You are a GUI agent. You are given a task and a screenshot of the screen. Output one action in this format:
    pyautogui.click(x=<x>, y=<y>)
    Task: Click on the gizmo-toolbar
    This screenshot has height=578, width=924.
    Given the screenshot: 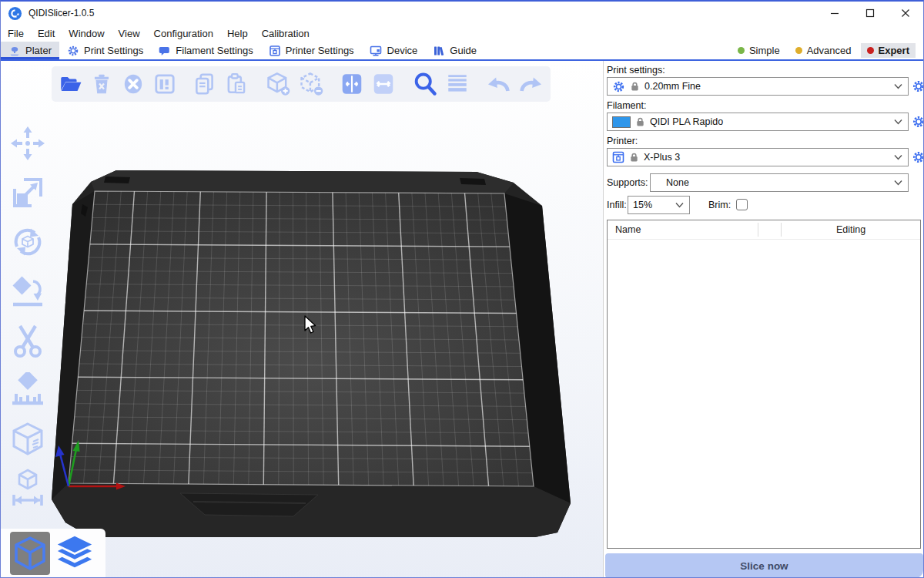 What is the action you would take?
    pyautogui.click(x=28, y=311)
    